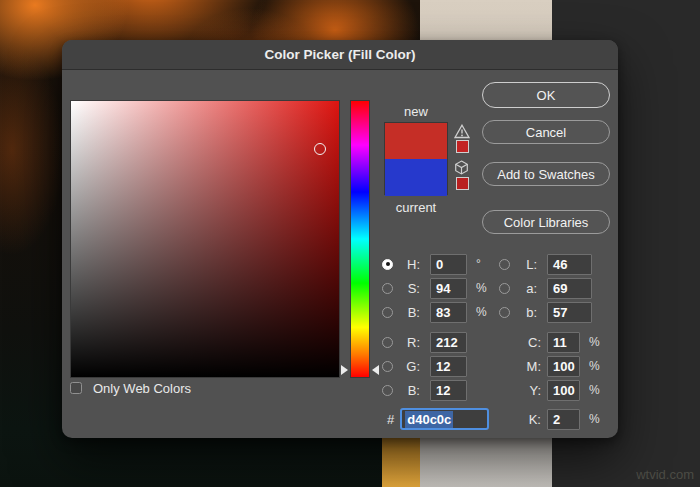  Describe the element at coordinates (388, 366) in the screenshot. I see `green-radio` at that location.